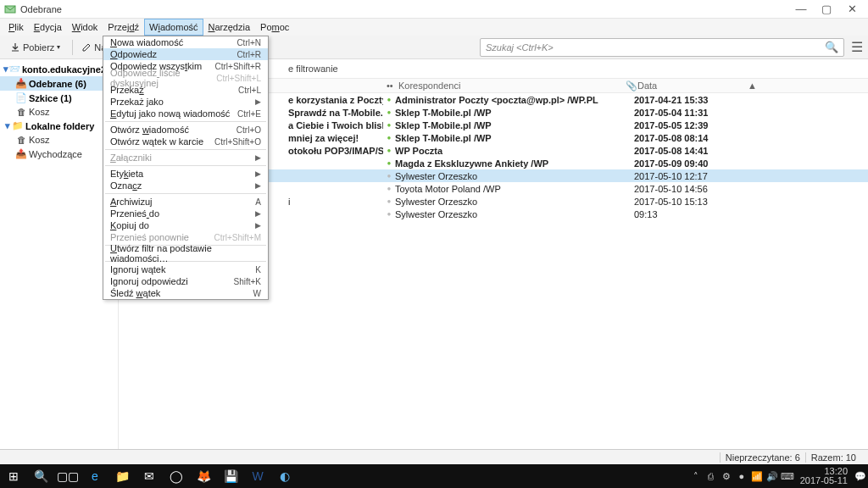  What do you see at coordinates (186, 174) in the screenshot?
I see `menu-item: Etykieta▶` at bounding box center [186, 174].